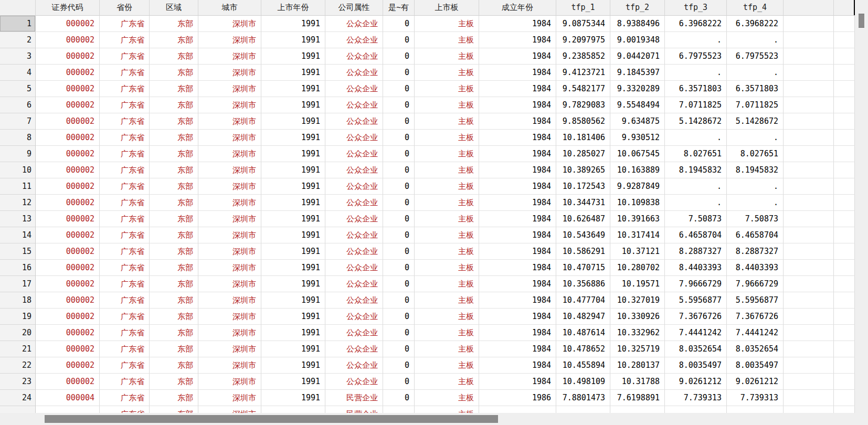 This screenshot has width=868, height=425. Describe the element at coordinates (584, 382) in the screenshot. I see `cell-tfp_1: 10.498109` at that location.